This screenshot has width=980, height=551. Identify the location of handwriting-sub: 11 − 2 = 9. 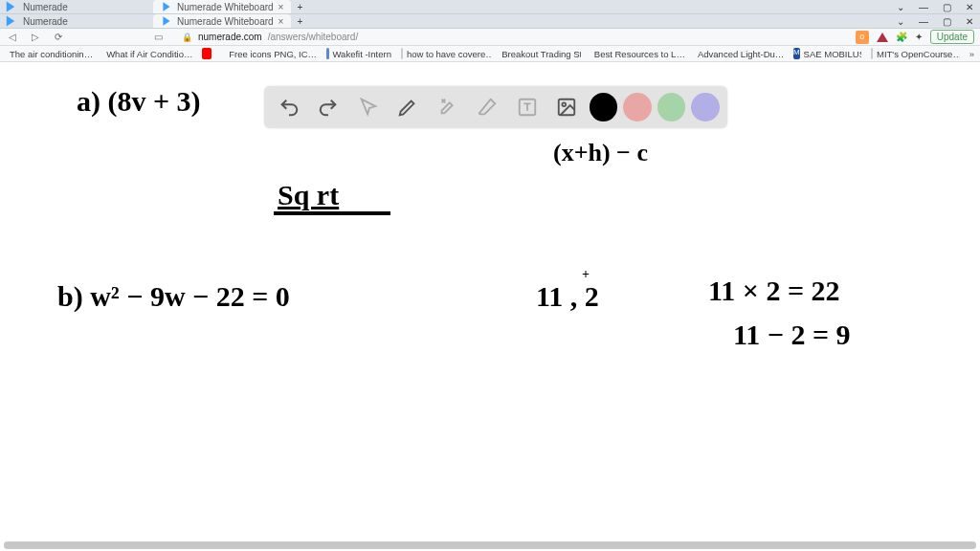
(792, 335).